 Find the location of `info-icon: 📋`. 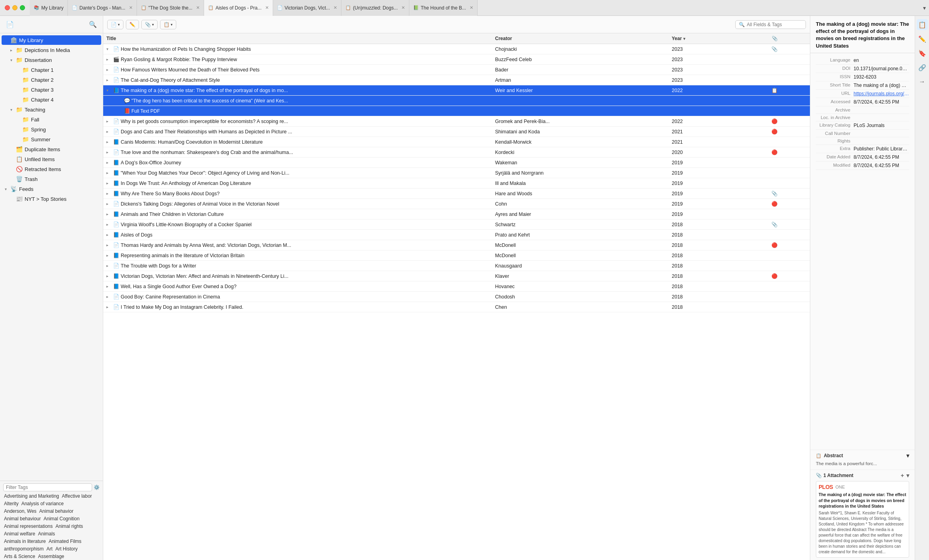

info-icon: 📋 is located at coordinates (922, 25).